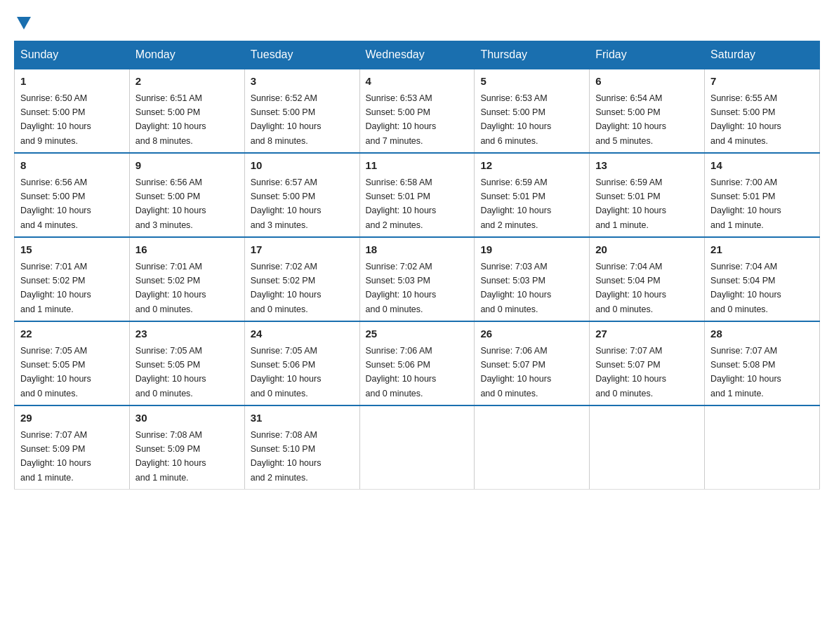 The image size is (834, 644). I want to click on day-number: 9, so click(187, 166).